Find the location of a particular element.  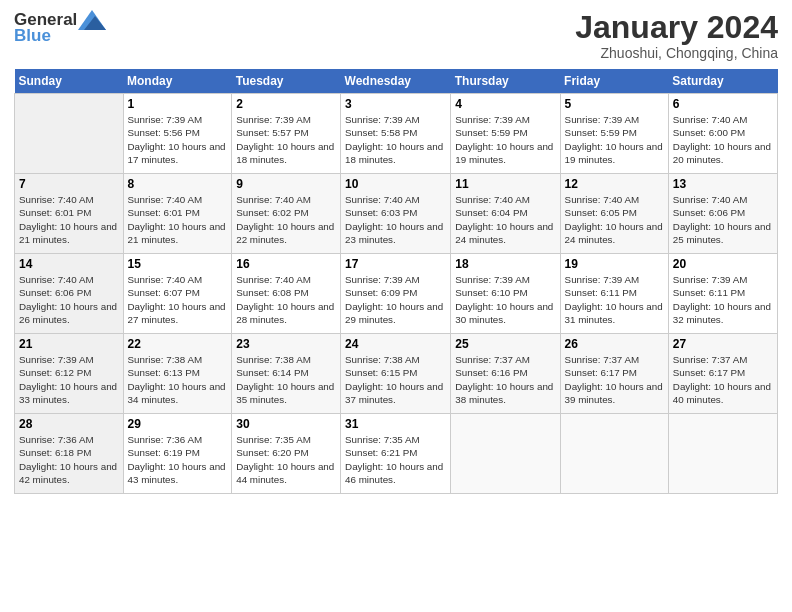

calendar-cell: 6 Sunrise: 7:40 AMSunset: 6:00 PMDayligh… is located at coordinates (722, 134).